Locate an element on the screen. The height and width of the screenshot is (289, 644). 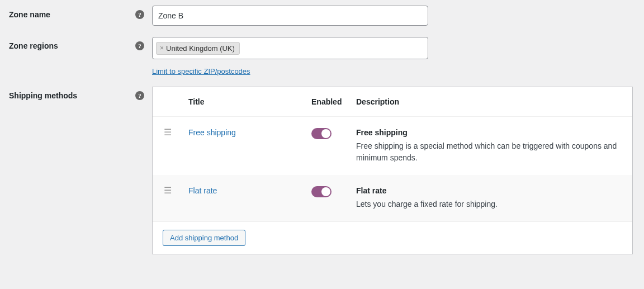
zone-name-label: Zone name is located at coordinates (72, 15).